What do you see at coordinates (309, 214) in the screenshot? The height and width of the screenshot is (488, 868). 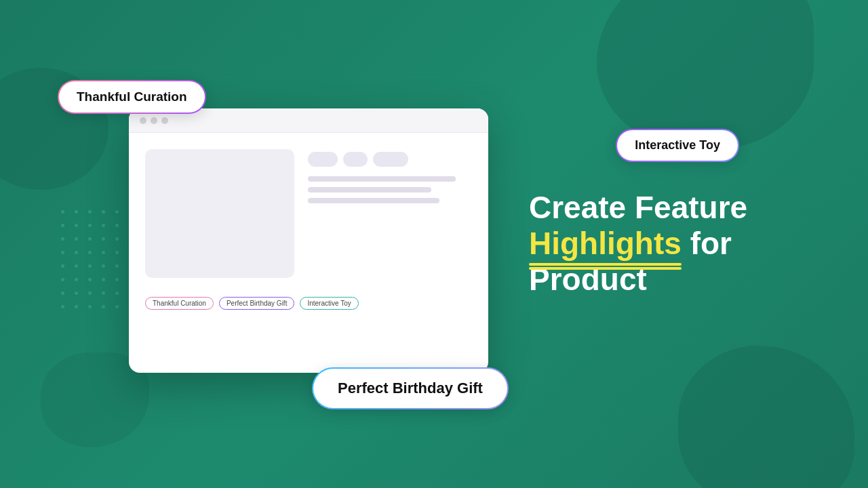 I see `product-area` at bounding box center [309, 214].